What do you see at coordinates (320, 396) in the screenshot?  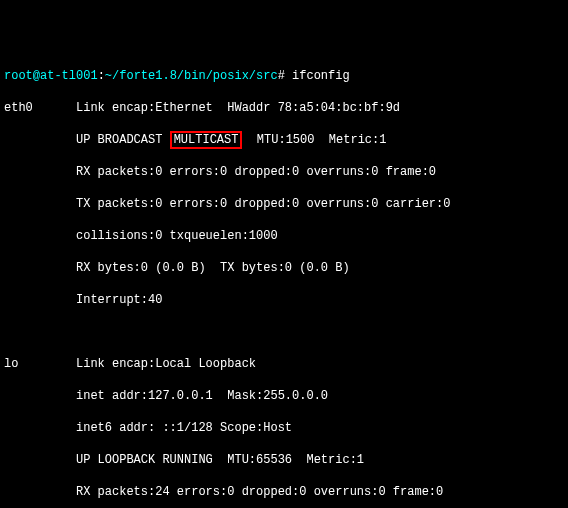 I see `lo-inet: inet addr:127.0.0.1 Mask:255.0.0.0` at bounding box center [320, 396].